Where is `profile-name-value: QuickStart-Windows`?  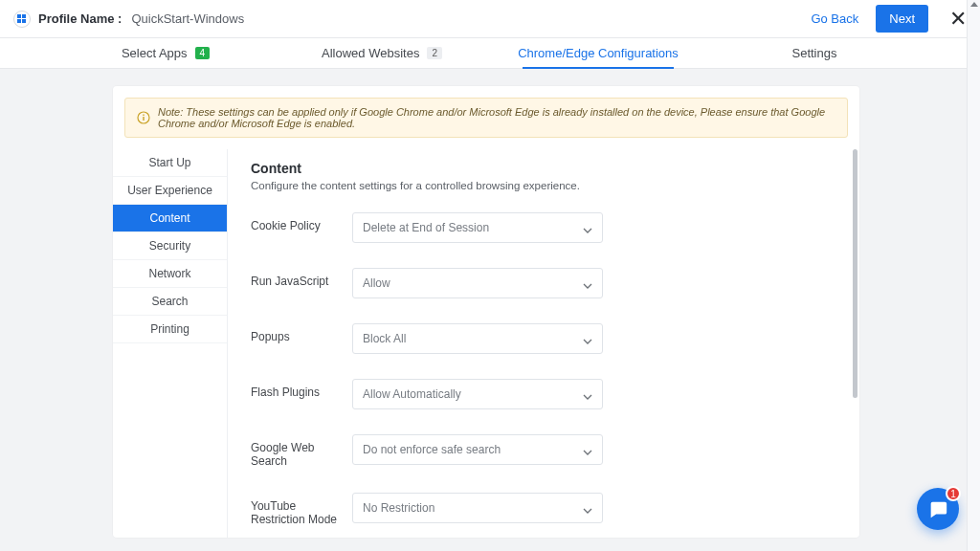 profile-name-value: QuickStart-Windows is located at coordinates (188, 19).